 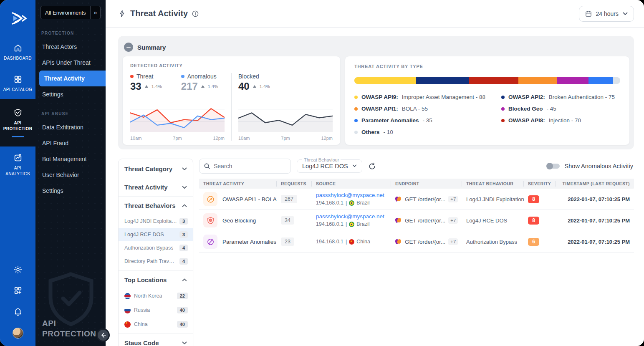 I want to click on table-row: Geo Blocking 34 passshylock@myspace.net …, so click(x=417, y=220).